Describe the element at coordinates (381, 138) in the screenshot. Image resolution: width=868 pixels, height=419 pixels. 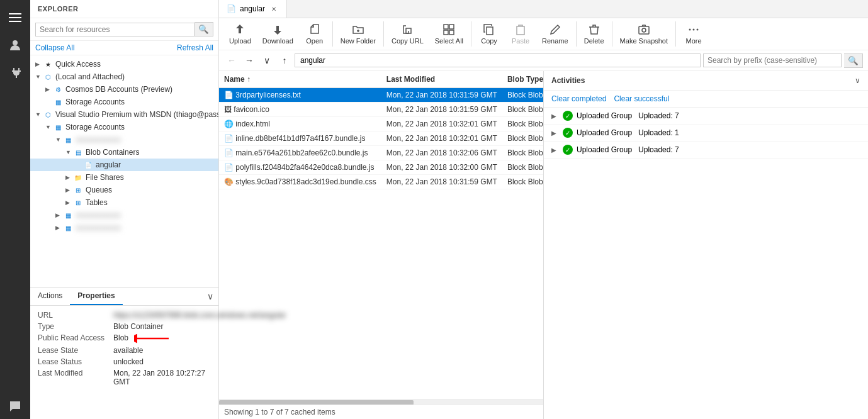
I see `table-row: 📄 inline.db8bef41b1df97a4f167.bundle.js …` at that location.